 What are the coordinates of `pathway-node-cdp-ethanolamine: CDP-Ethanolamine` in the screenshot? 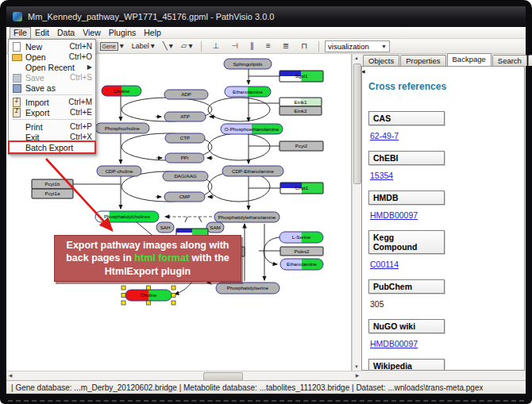 It's located at (253, 171).